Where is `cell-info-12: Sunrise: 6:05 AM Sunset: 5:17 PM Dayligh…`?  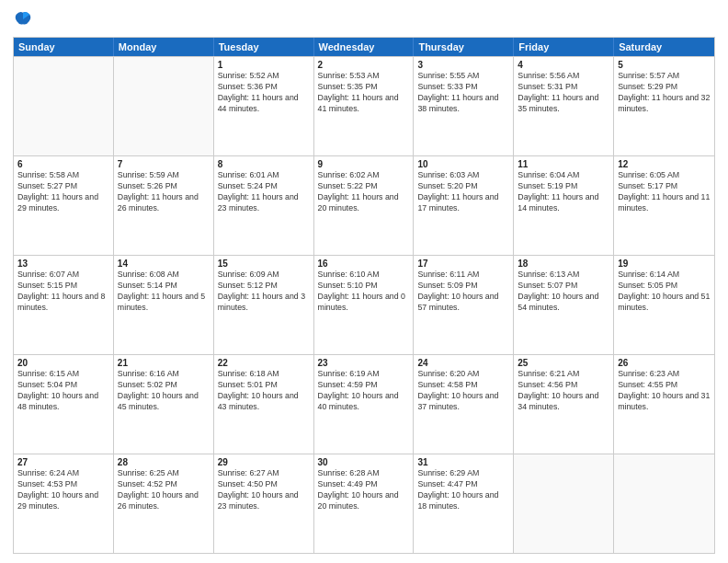
cell-info-12: Sunrise: 6:05 AM Sunset: 5:17 PM Dayligh… is located at coordinates (664, 192).